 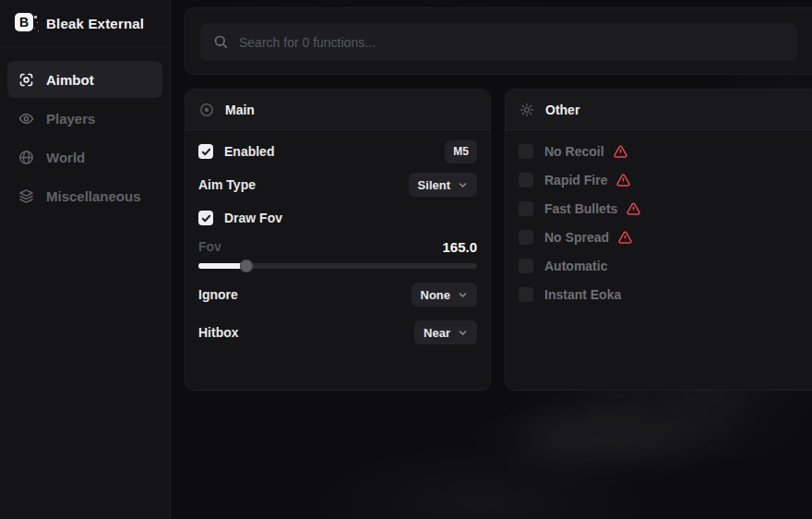 I want to click on sidebar-item-label: Players, so click(x=70, y=118).